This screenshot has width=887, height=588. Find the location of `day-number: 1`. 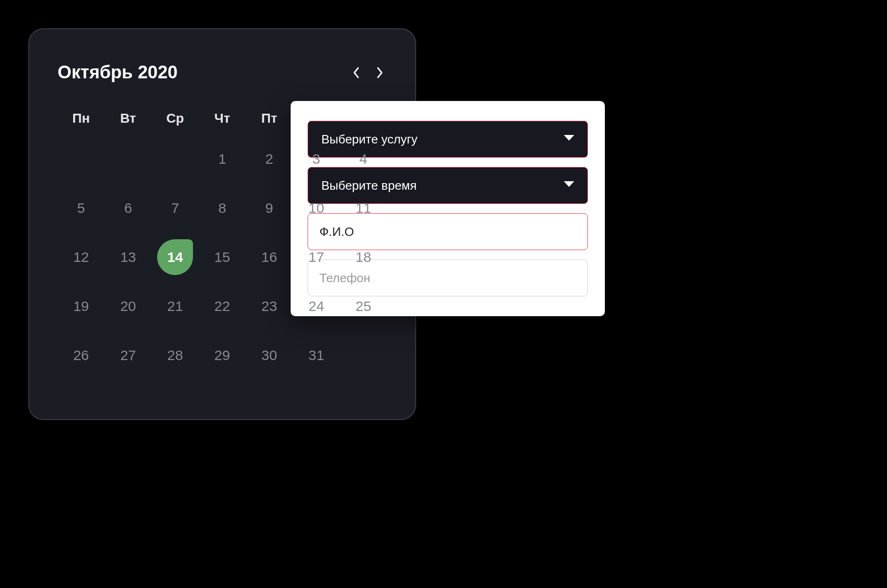

day-number: 1 is located at coordinates (223, 159).